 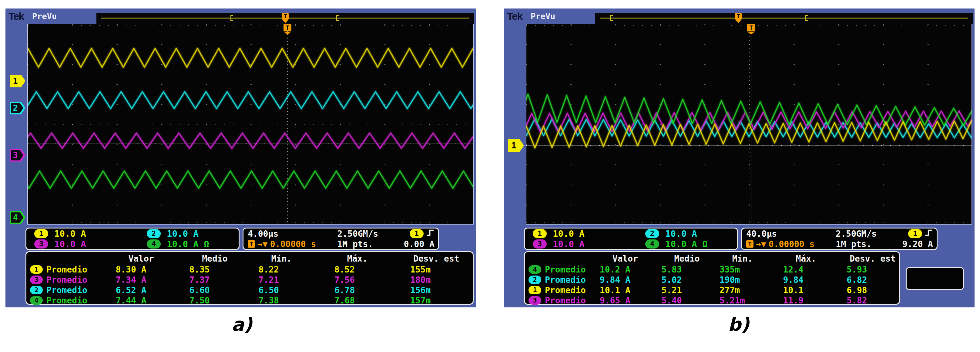 I want to click on channel-2-setting: 2 10.0 A, so click(x=189, y=234).